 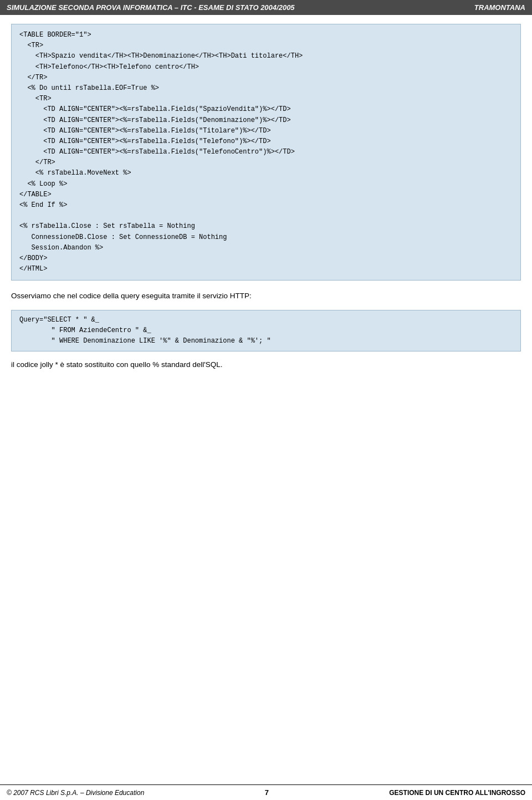 I want to click on prose-text-2: il codice jolly * è stato sostituito con…, so click(x=266, y=365).